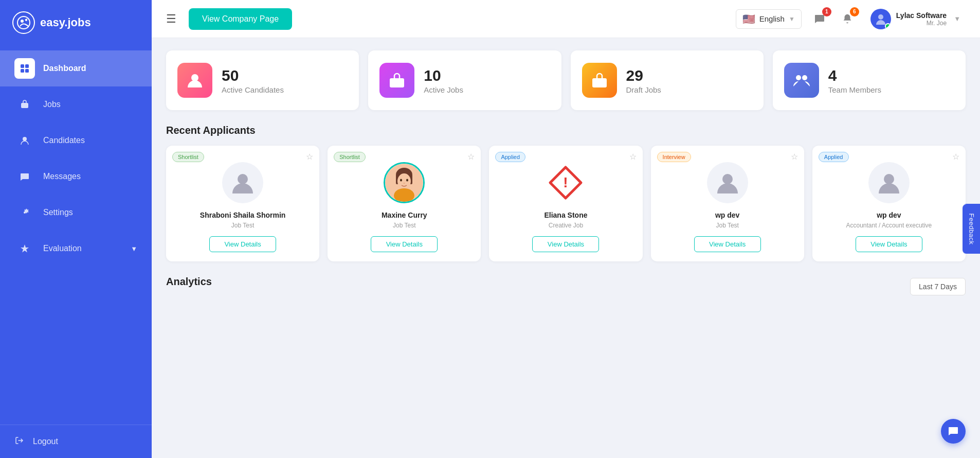 The height and width of the screenshot is (458, 980). Describe the element at coordinates (792, 19) in the screenshot. I see `lang-chevron-icon: ▼` at that location.